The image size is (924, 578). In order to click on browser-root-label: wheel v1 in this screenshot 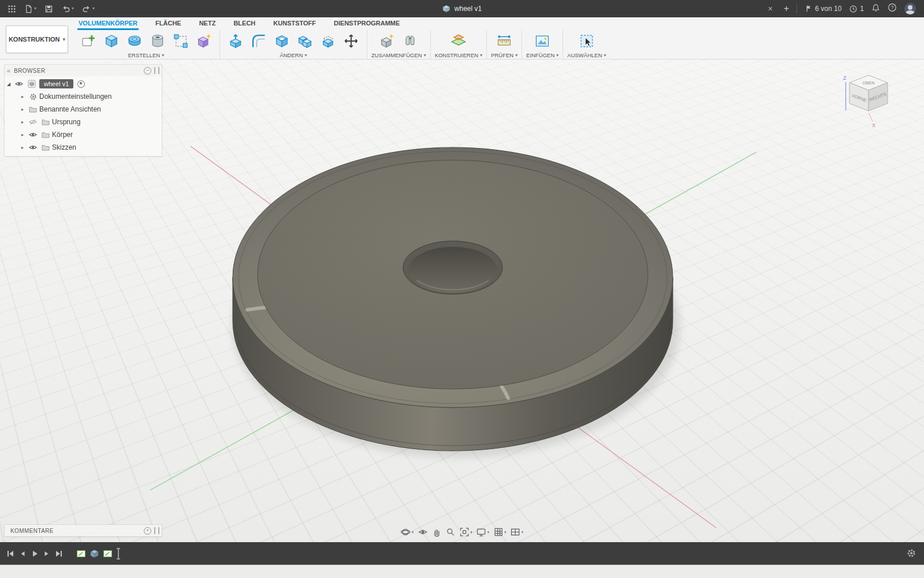, I will do `click(57, 84)`.